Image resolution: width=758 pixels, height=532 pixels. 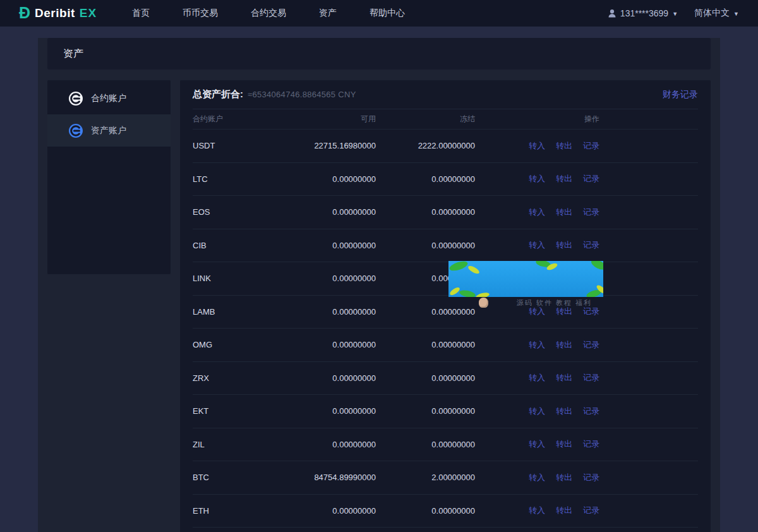 What do you see at coordinates (484, 303) in the screenshot?
I see `fist-icon` at bounding box center [484, 303].